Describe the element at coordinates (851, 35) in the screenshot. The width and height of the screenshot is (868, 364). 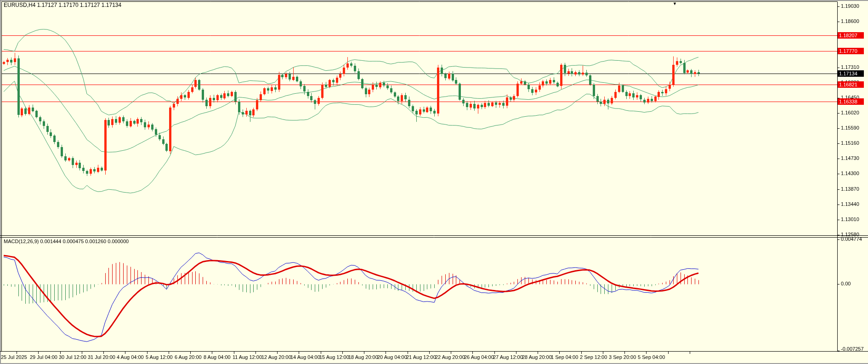
I see `level-price-tag: 1.18207` at that location.